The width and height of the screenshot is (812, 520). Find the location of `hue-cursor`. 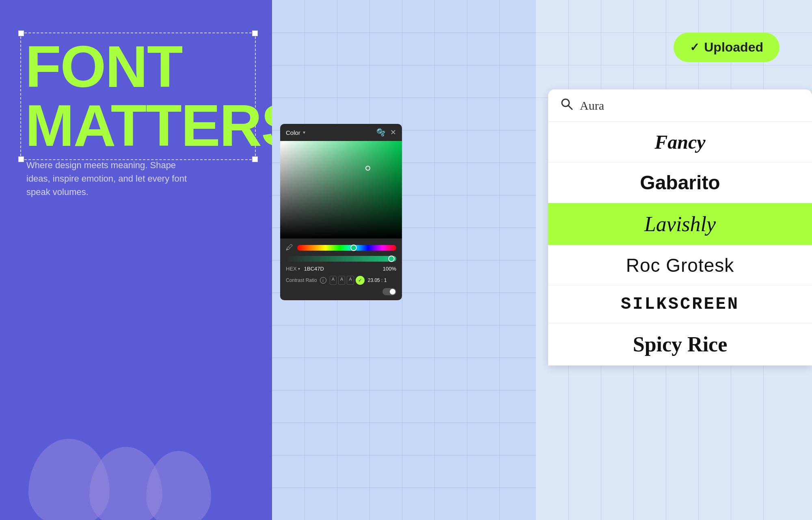

hue-cursor is located at coordinates (354, 248).